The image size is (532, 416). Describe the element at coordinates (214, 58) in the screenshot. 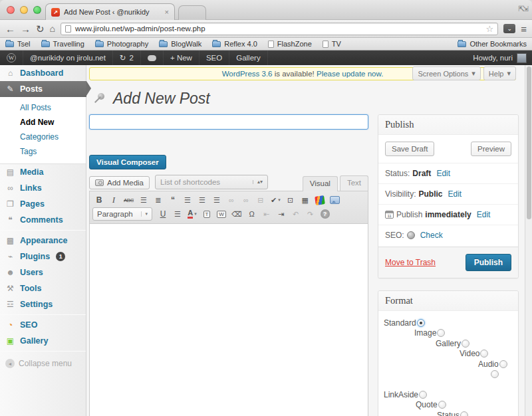

I see `seo-menu: SEO` at that location.